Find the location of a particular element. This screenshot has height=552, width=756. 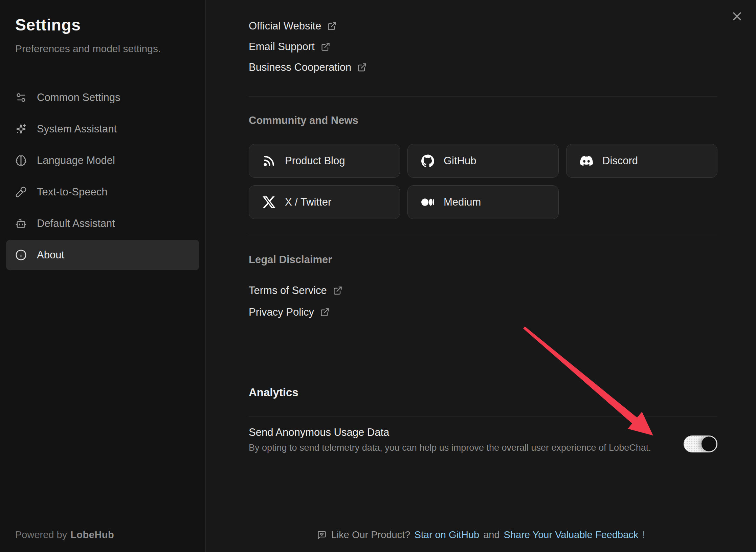

sidebar-item-label: Language Model is located at coordinates (76, 161).